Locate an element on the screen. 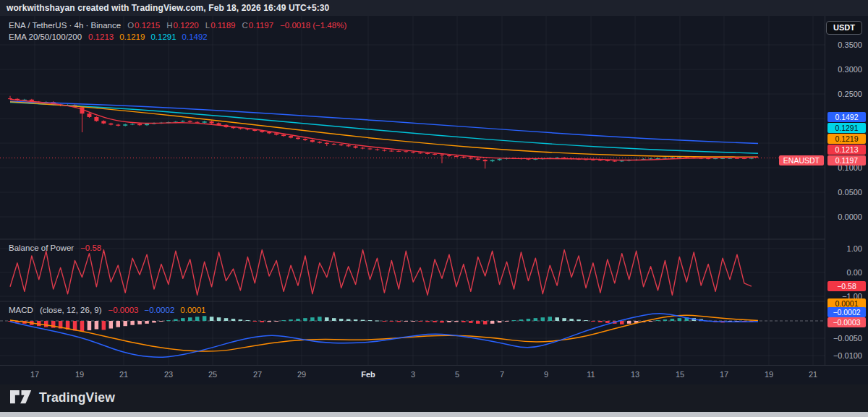 The image size is (868, 417). time-tick: 5 is located at coordinates (457, 374).